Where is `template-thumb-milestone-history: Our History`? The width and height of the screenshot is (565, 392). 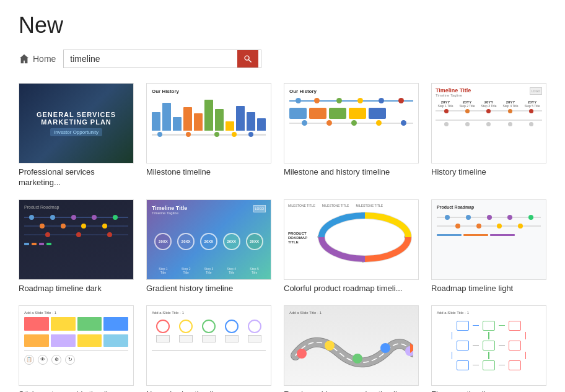
template-thumb-milestone-history: Our History is located at coordinates (351, 123).